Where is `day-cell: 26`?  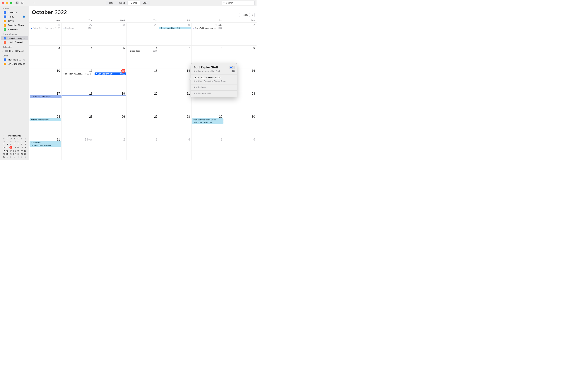 day-cell: 26 is located at coordinates (110, 126).